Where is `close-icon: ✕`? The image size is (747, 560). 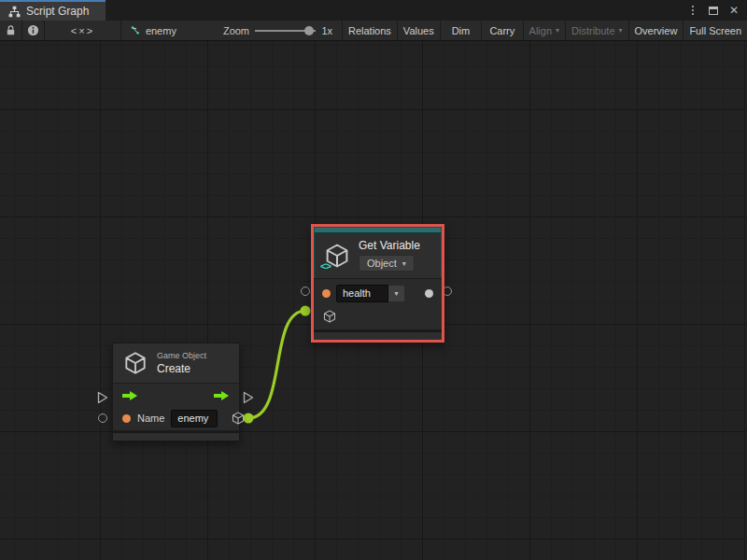
close-icon: ✕ is located at coordinates (734, 10).